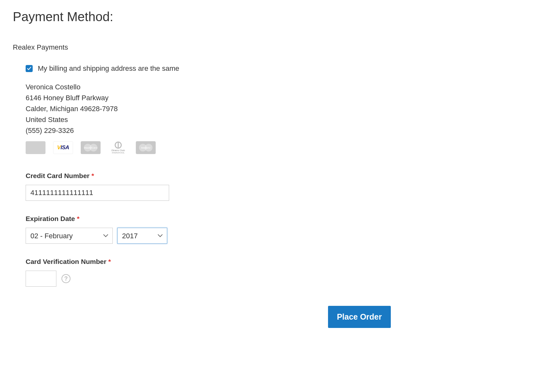  Describe the element at coordinates (36, 148) in the screenshot. I see `amex-icon` at that location.